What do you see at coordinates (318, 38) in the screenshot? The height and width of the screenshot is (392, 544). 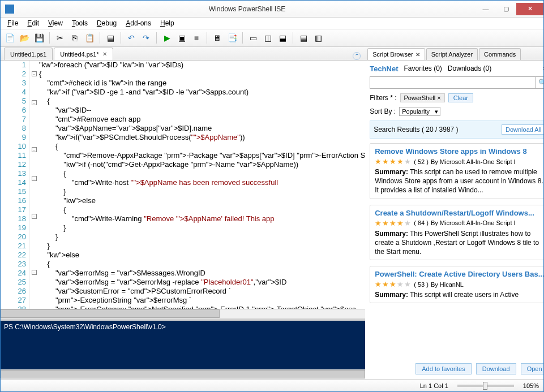 I see `show-addon-icon: ▥` at bounding box center [318, 38].